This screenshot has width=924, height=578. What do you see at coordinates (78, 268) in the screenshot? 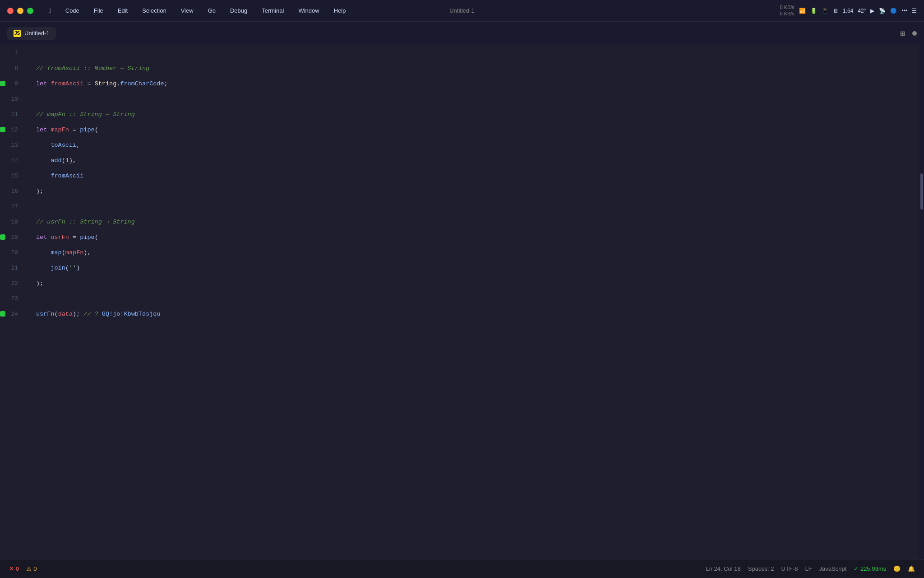
I see `token-plain: )` at bounding box center [78, 268].